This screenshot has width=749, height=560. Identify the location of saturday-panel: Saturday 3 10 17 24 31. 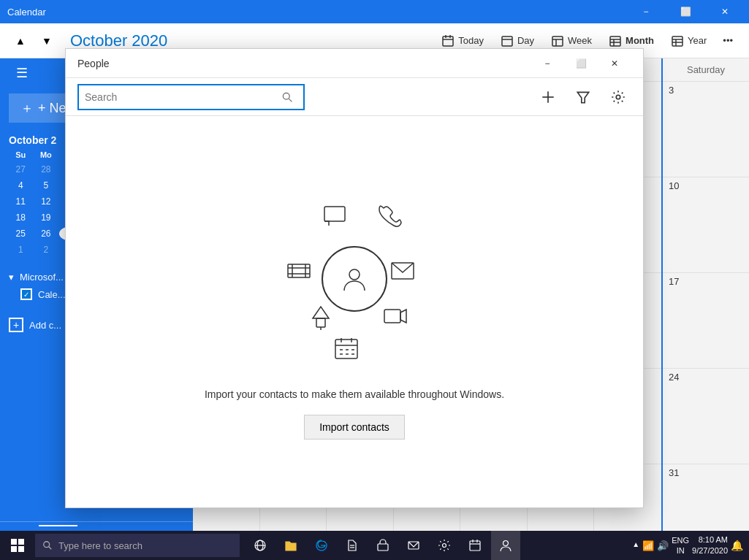
(705, 310).